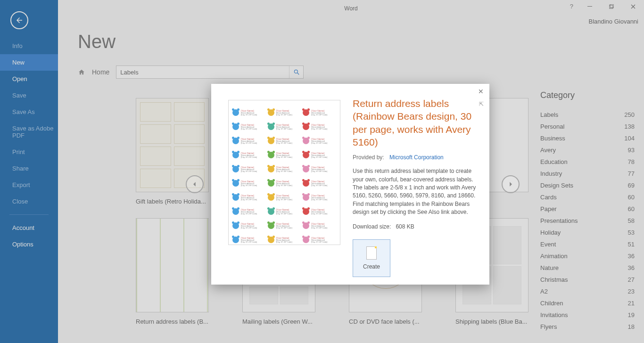 This screenshot has width=644, height=343. I want to click on next-template-button, so click(511, 184).